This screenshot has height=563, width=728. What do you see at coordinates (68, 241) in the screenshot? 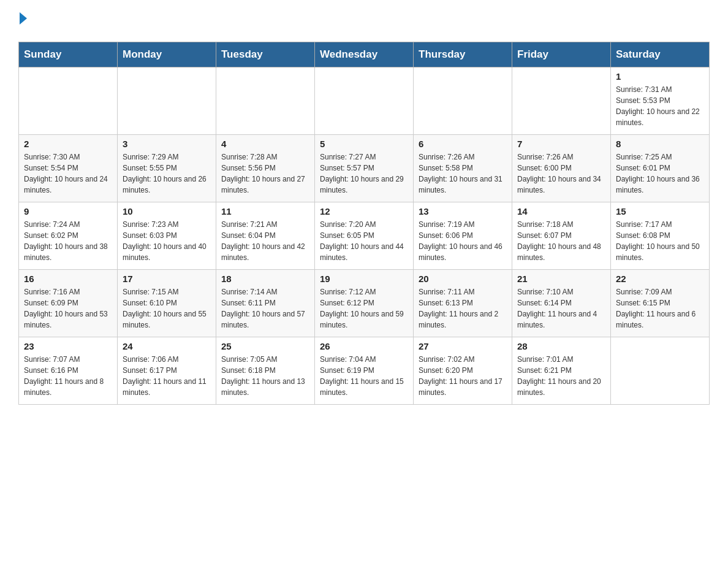
I see `day-info: Sunrise: 7:24 AMSunset: 6:02 PMDaylight:…` at bounding box center [68, 241].